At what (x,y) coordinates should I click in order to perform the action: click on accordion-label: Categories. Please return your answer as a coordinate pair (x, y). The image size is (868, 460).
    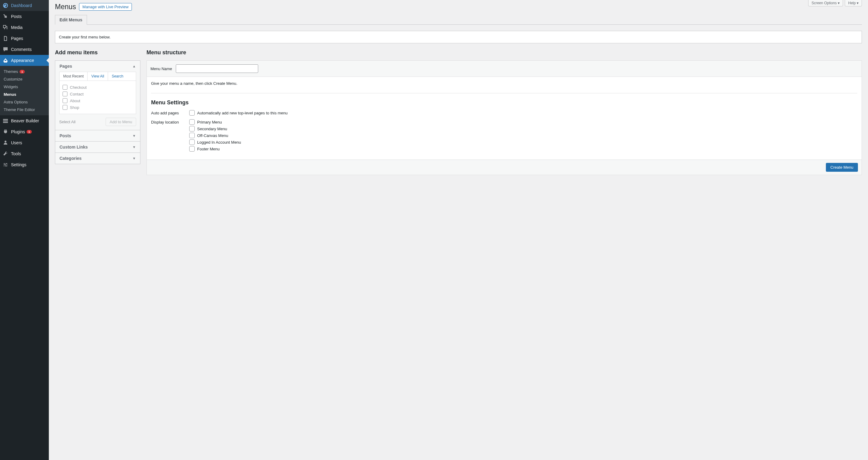
    Looking at the image, I should click on (71, 158).